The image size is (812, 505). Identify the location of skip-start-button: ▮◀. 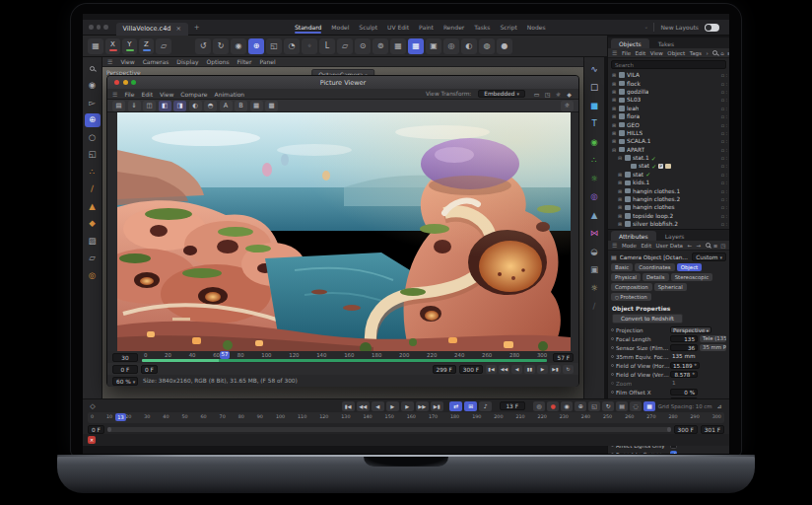
(491, 369).